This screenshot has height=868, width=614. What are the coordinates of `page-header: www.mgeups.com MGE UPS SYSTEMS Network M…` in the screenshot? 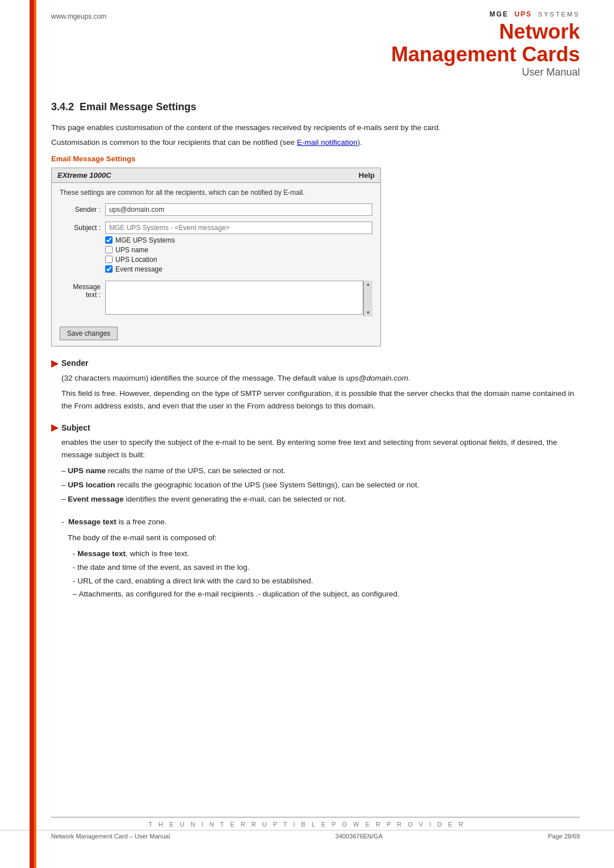 It's located at (307, 42).